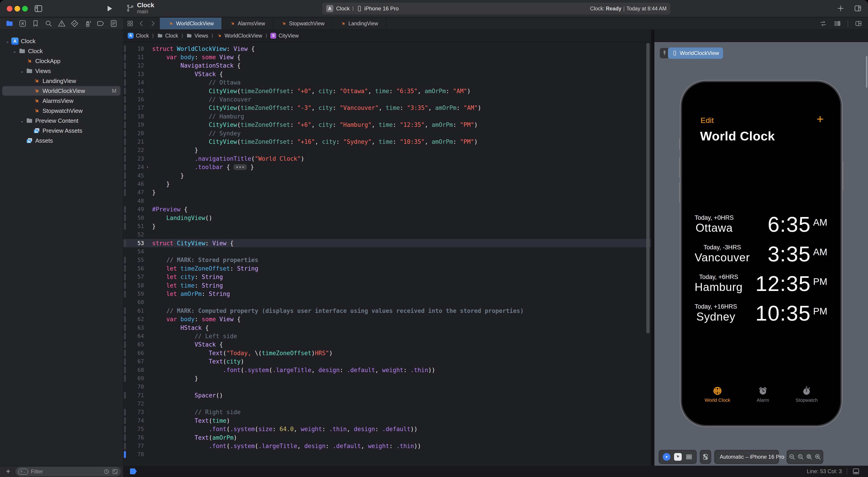 The height and width of the screenshot is (477, 868). I want to click on scheme-device-name: iPhone 16 Pro, so click(381, 9).